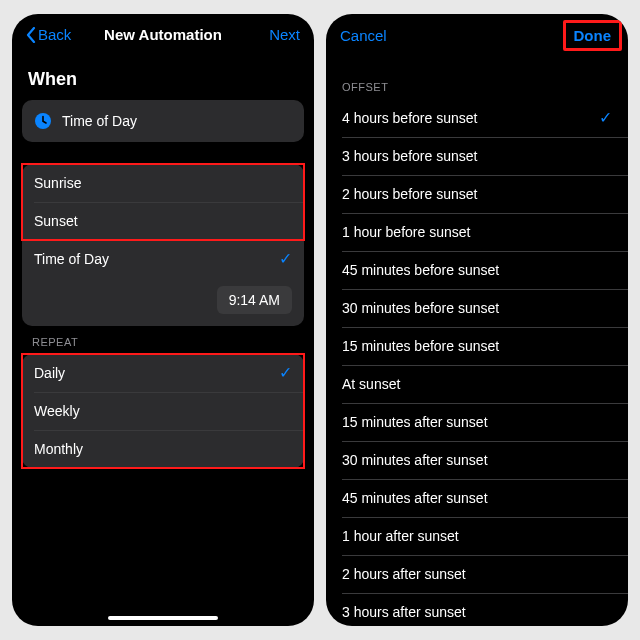 The image size is (640, 640). What do you see at coordinates (587, 36) in the screenshot?
I see `done-button: Done` at bounding box center [587, 36].